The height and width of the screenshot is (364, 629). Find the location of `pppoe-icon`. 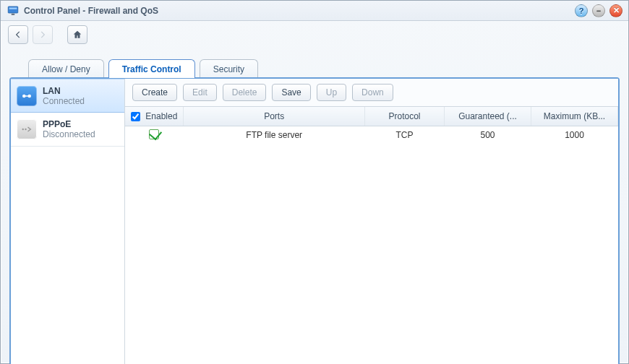

pppoe-icon is located at coordinates (27, 129).